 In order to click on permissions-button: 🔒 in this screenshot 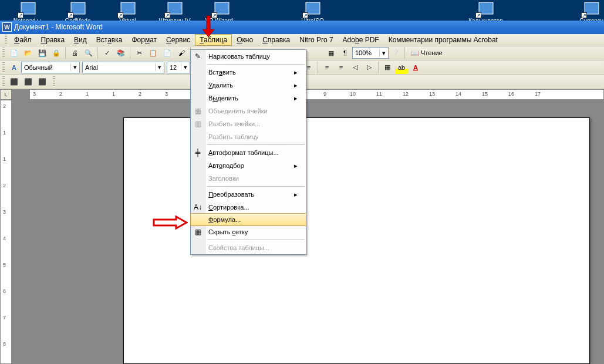, I will do `click(56, 53)`.